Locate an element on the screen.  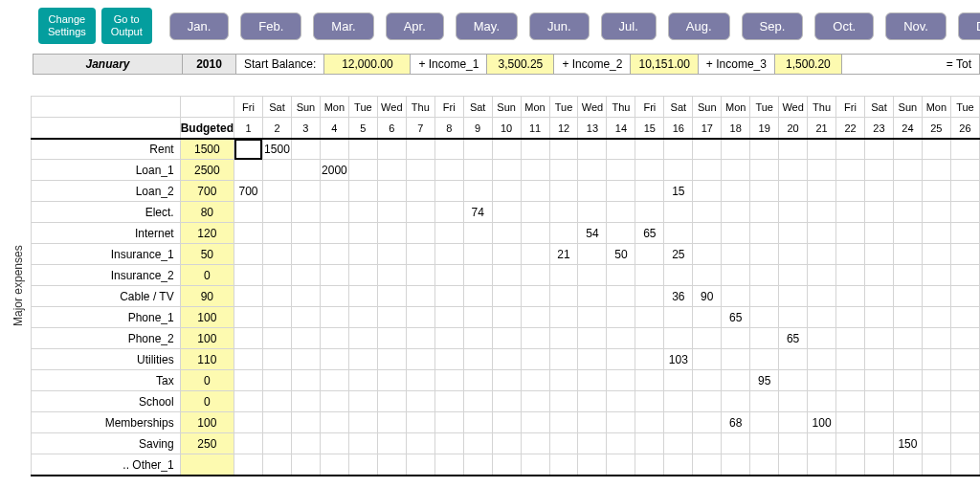
income1-value: 3,500.25 is located at coordinates (521, 64).